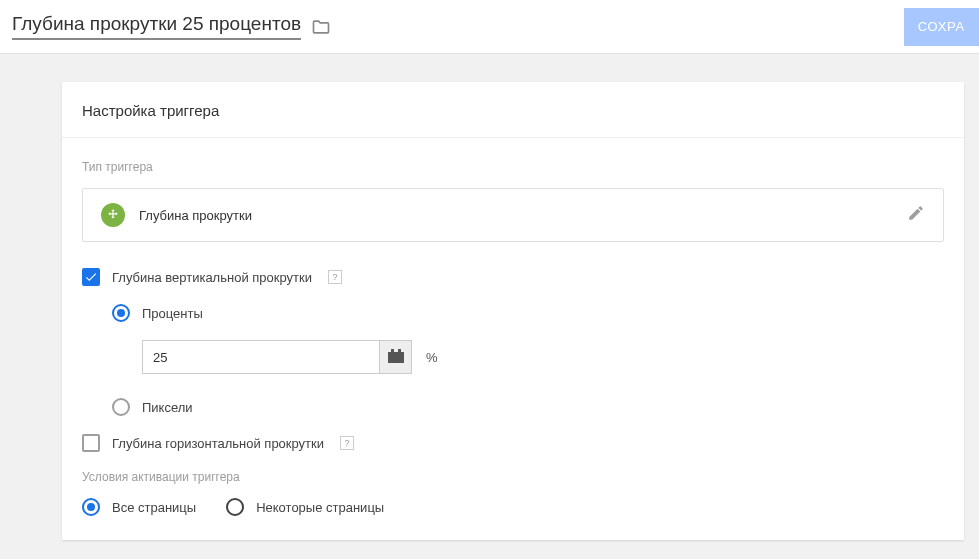  I want to click on percent-input-row: %, so click(543, 357).